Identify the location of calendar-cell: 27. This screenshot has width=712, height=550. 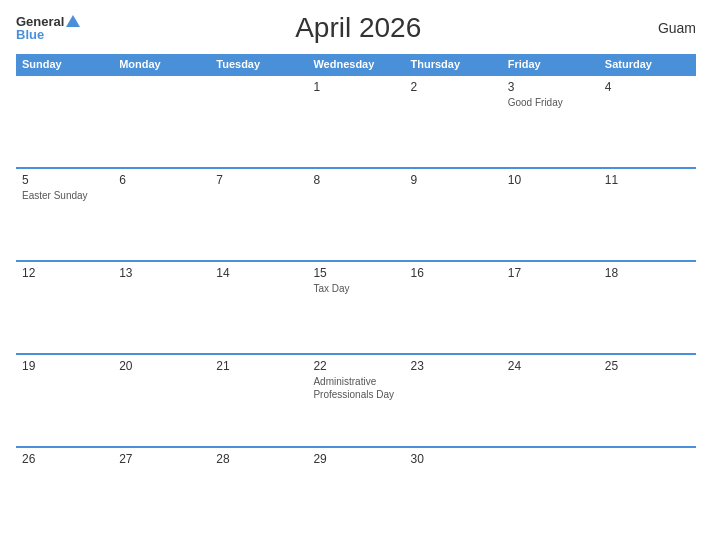
(162, 494).